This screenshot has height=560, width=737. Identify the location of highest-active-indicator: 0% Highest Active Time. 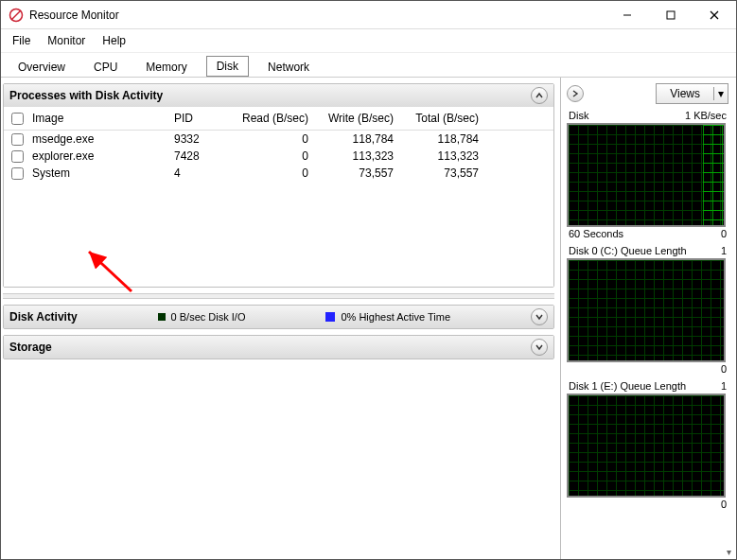
(388, 317).